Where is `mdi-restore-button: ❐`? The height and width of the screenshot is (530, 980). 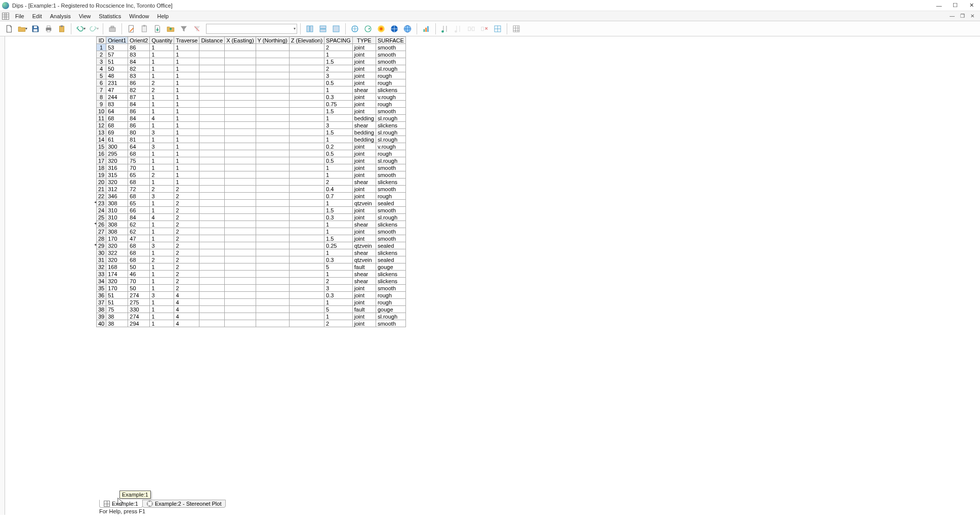
mdi-restore-button: ❐ is located at coordinates (962, 16).